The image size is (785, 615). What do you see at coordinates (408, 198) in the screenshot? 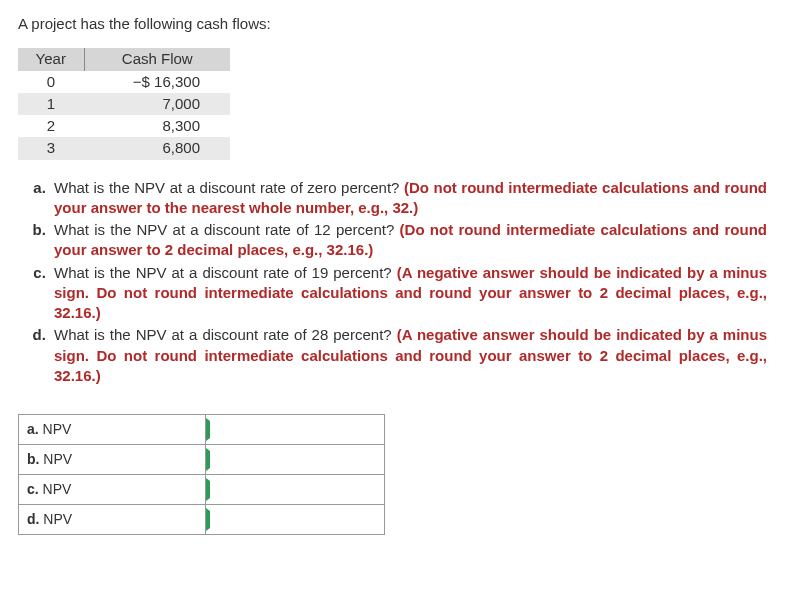
I see `question-a: What is the NPV at a discount rate of ze…` at bounding box center [408, 198].